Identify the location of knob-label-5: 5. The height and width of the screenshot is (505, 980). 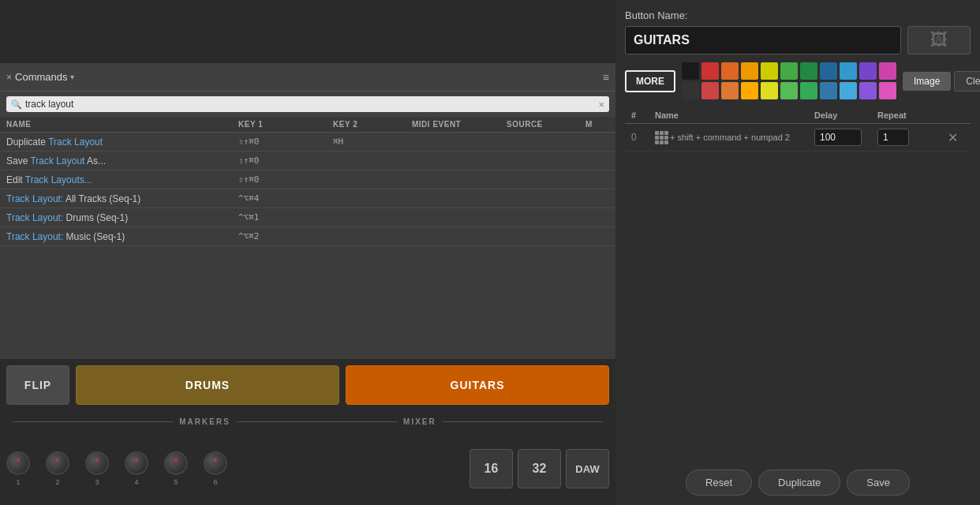
(175, 482).